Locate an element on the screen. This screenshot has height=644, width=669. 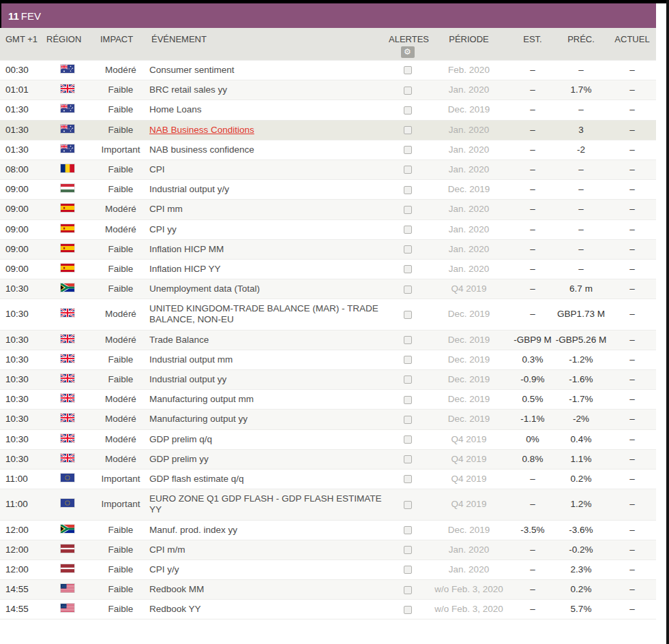
event-row: 10:30FaibleIndustrial output mmDec. 2019… is located at coordinates (328, 360).